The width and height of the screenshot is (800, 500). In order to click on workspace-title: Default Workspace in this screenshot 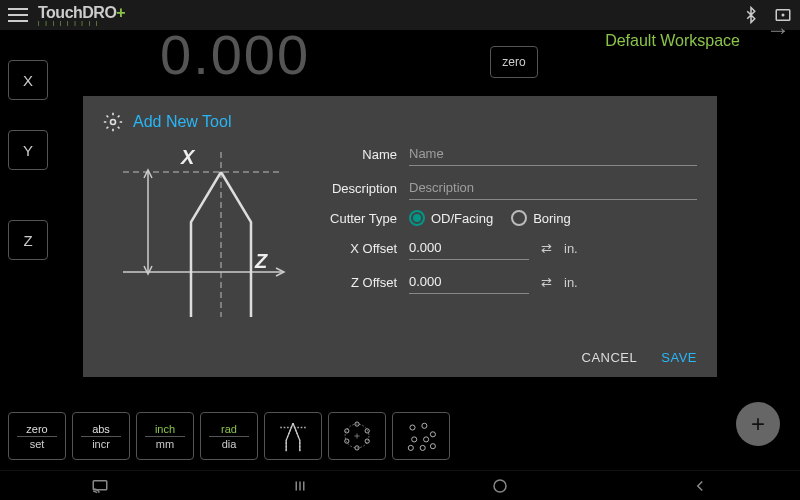, I will do `click(672, 41)`.